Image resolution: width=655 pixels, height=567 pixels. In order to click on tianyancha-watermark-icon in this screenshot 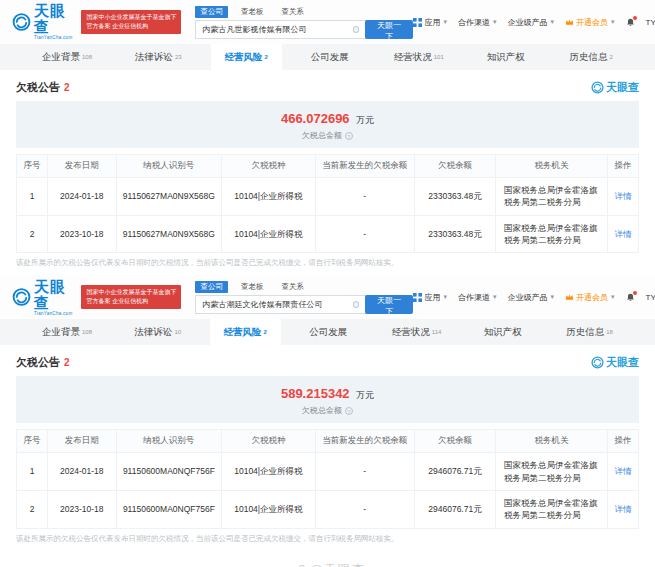, I will do `click(598, 88)`.